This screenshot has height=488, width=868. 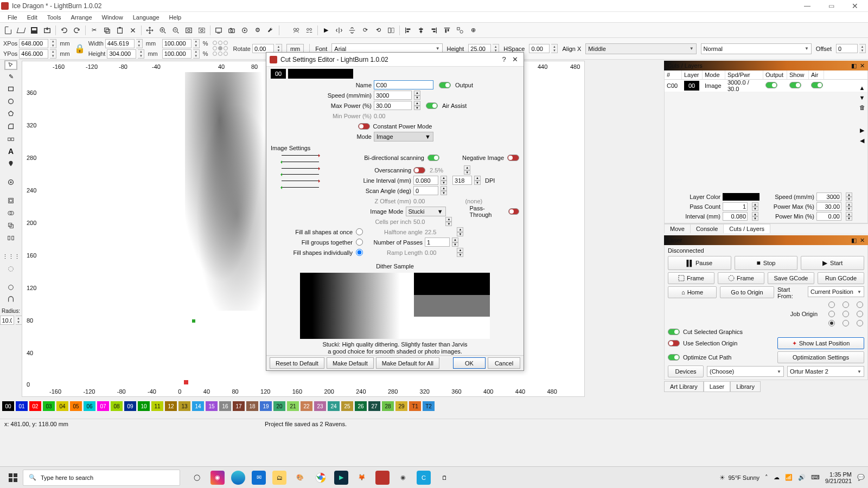 I want to click on palette-07: 07, so click(x=103, y=406).